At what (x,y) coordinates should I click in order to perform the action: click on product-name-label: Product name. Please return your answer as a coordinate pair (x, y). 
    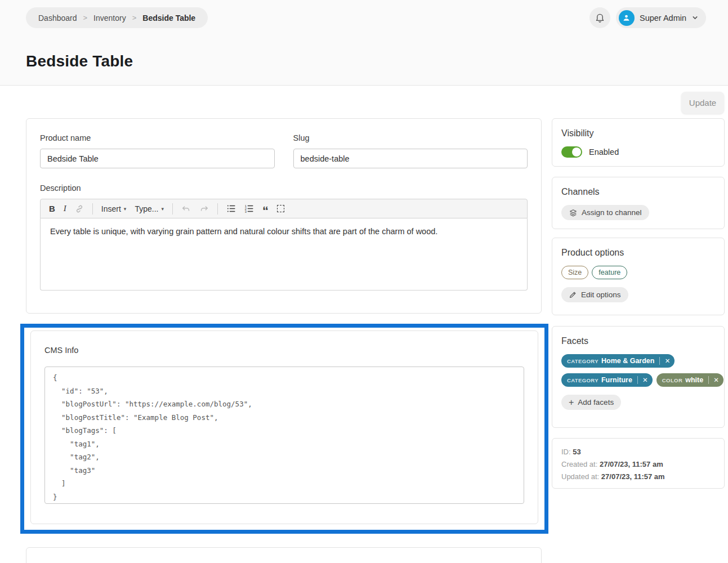
    Looking at the image, I should click on (158, 138).